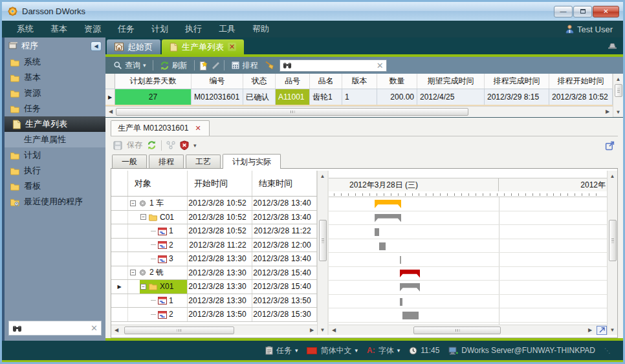 The image size is (625, 364). What do you see at coordinates (55, 328) in the screenshot?
I see `sidebar-search-box: ✕` at bounding box center [55, 328].